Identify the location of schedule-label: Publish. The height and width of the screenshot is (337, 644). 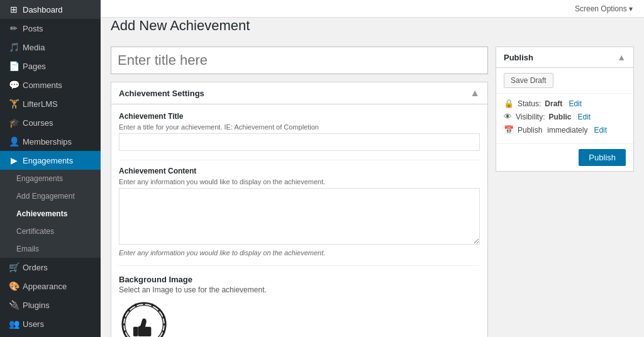
(530, 130).